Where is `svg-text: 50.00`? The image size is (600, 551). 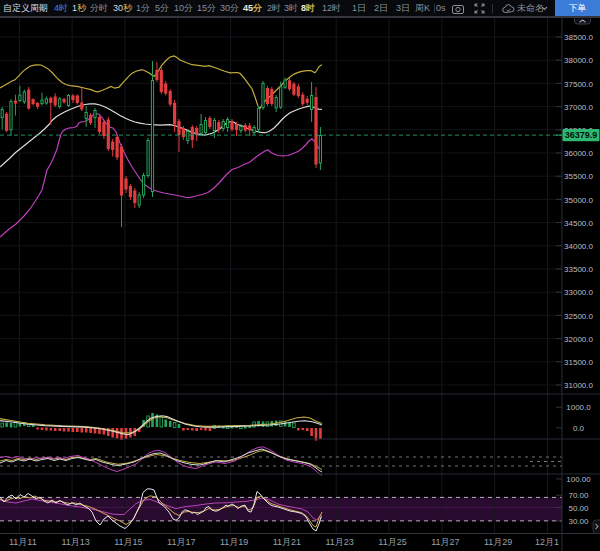
svg-text: 50.00 is located at coordinates (578, 508).